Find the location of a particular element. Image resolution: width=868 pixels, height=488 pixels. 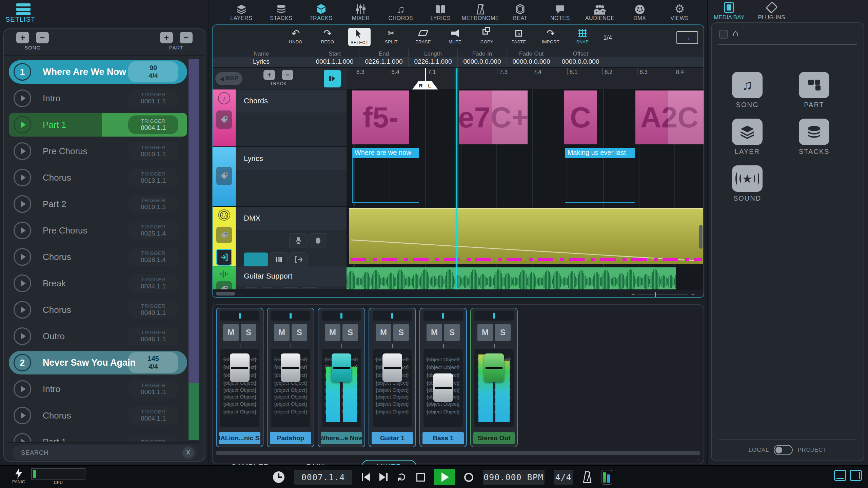

chord-event: f5- is located at coordinates (380, 117).